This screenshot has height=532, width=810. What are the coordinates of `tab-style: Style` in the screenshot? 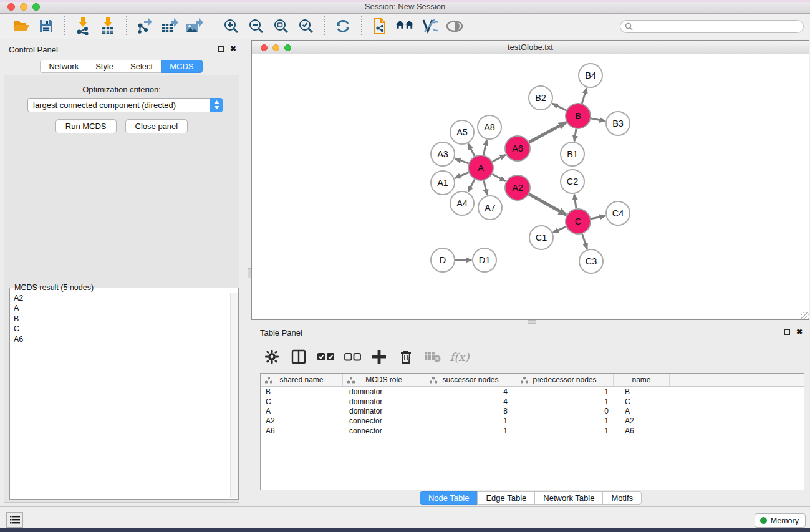 It's located at (105, 66).